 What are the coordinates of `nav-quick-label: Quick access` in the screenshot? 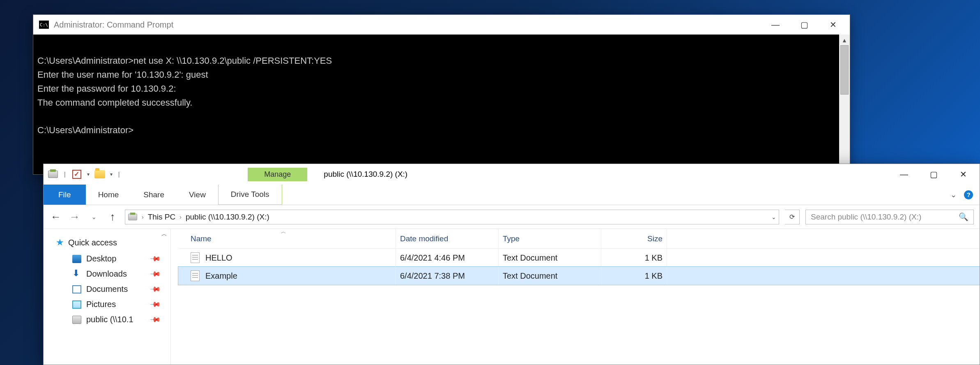 It's located at (93, 243).